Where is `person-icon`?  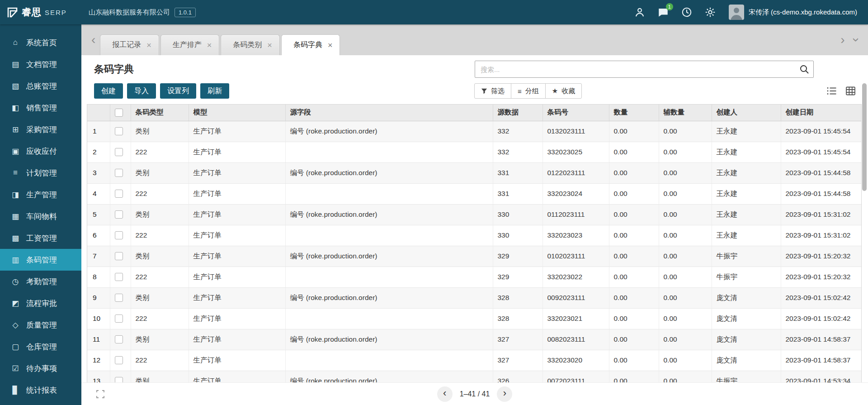
person-icon is located at coordinates (640, 12).